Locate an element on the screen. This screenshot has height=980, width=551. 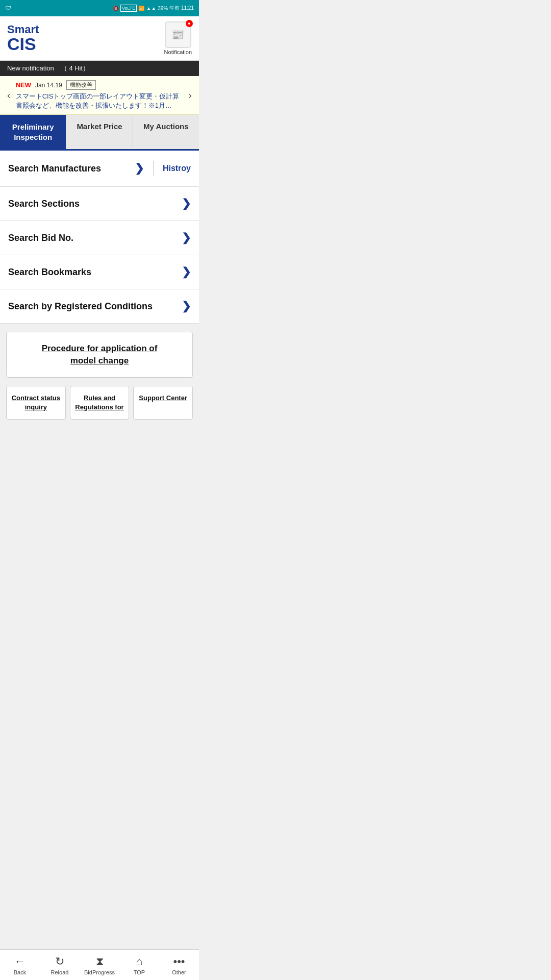
carousel-header: NEW Jan 14.19 機能改善 is located at coordinates (100, 85).